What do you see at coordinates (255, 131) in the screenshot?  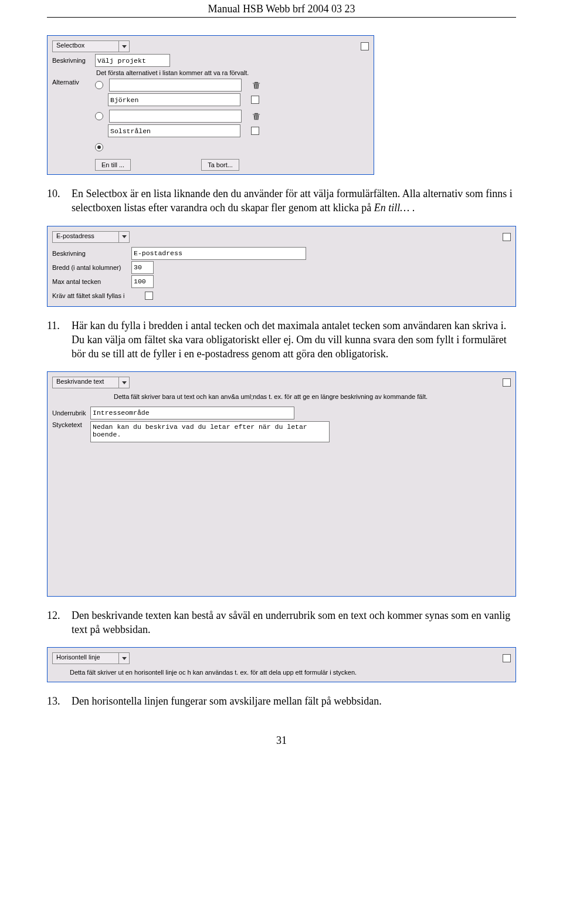 I see `alt2-checkbox` at bounding box center [255, 131].